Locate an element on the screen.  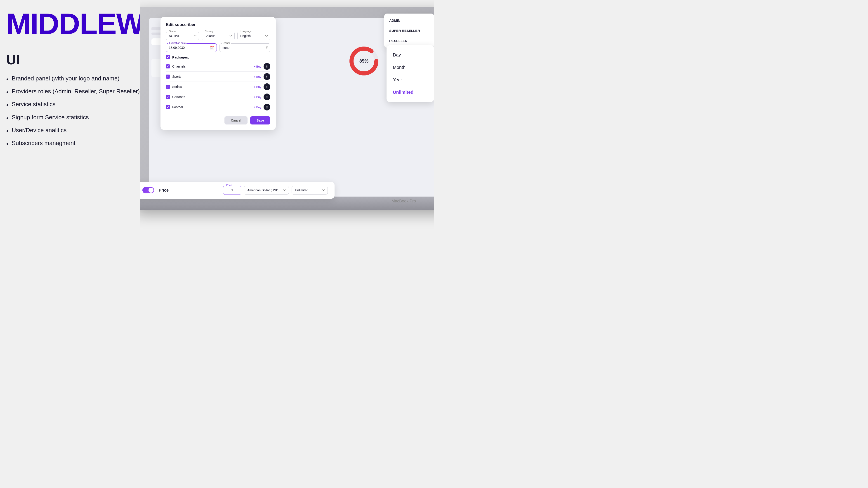
modal-actions: Cancel Save is located at coordinates (218, 121).